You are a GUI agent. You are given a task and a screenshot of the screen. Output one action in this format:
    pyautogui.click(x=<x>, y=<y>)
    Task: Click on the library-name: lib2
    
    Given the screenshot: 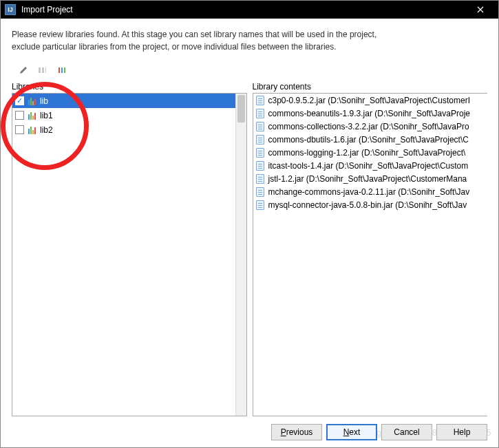 What is the action you would take?
    pyautogui.click(x=47, y=130)
    